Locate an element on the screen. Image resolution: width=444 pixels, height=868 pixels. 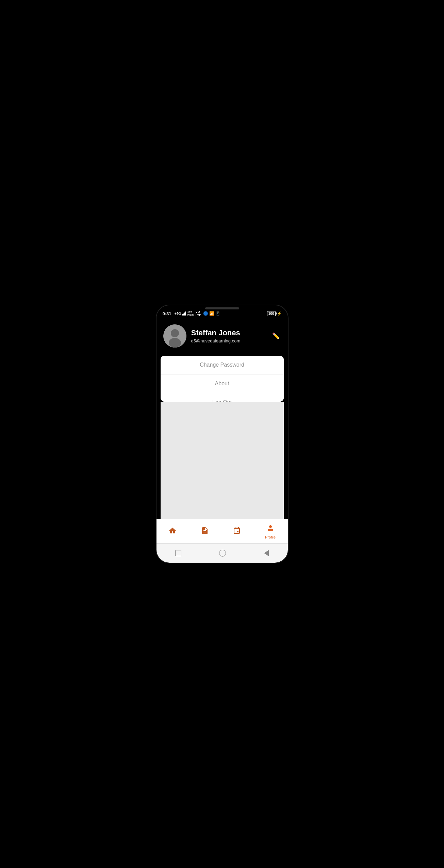
status-time: 9:31 is located at coordinates (167, 314).